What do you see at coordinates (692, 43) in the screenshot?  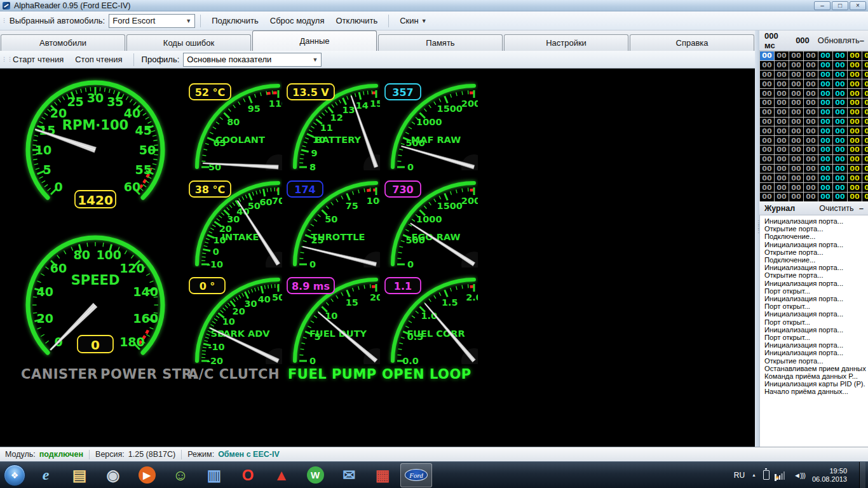 I see `tab-Справка: Справка` at bounding box center [692, 43].